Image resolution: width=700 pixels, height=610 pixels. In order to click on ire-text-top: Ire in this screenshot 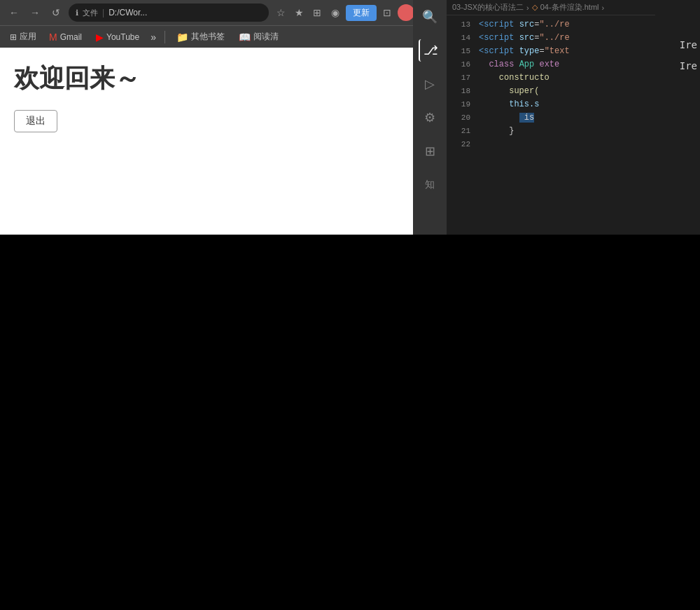, I will do `click(689, 45)`.